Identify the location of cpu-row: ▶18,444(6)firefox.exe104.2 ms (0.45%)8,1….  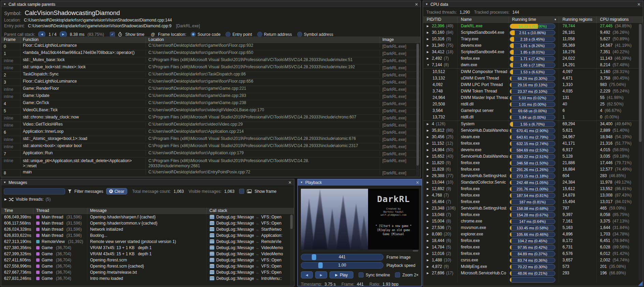
(533, 241).